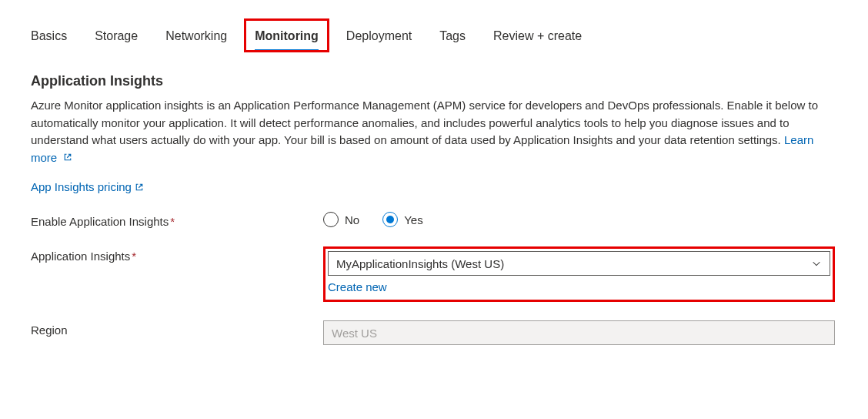  What do you see at coordinates (579, 333) in the screenshot?
I see `region-input: West US` at bounding box center [579, 333].